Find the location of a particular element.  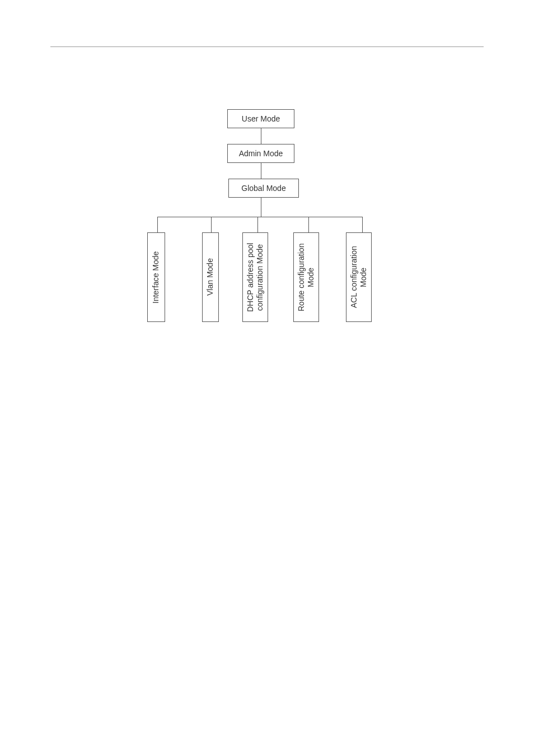

label: Interface Mode is located at coordinates (156, 277).